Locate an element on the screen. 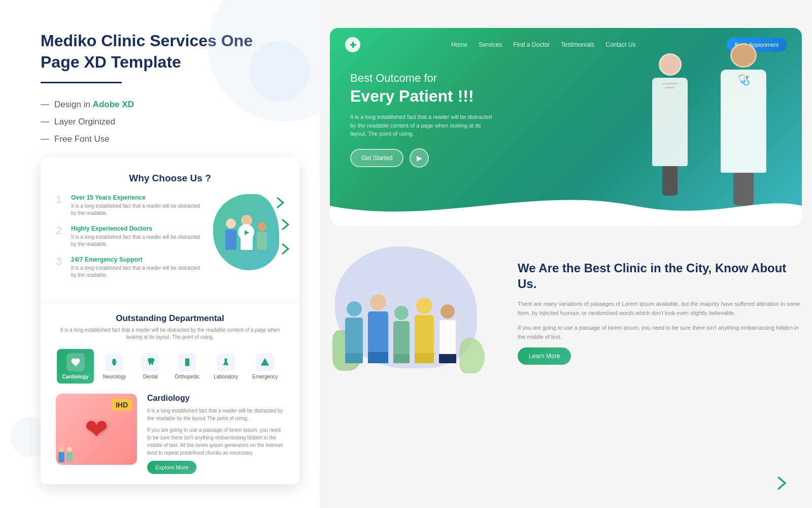  hero-title: Every Patient !!! is located at coordinates (566, 97).